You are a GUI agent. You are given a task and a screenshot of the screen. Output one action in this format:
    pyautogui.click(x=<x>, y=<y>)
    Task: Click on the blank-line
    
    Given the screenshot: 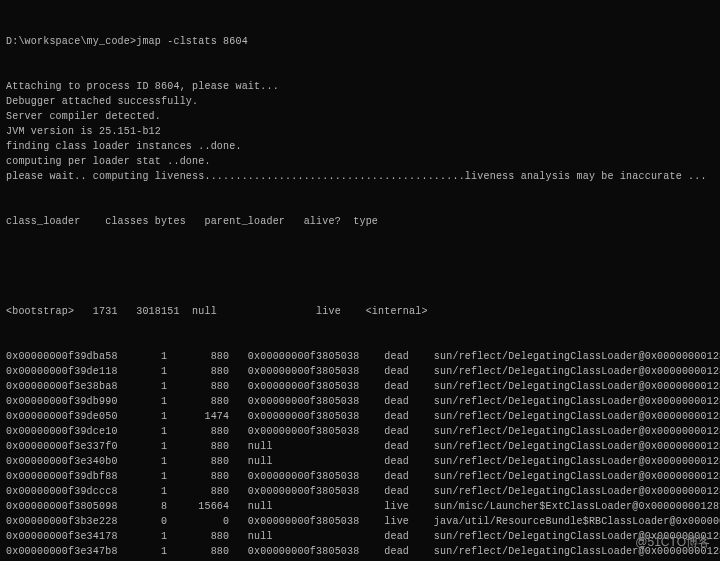 What is the action you would take?
    pyautogui.click(x=360, y=266)
    